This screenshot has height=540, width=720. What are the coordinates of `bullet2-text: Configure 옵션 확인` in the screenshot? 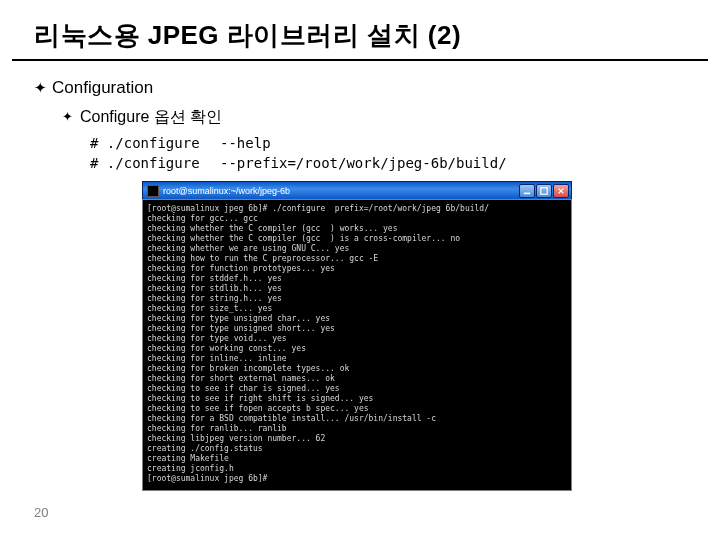 It's located at (151, 117).